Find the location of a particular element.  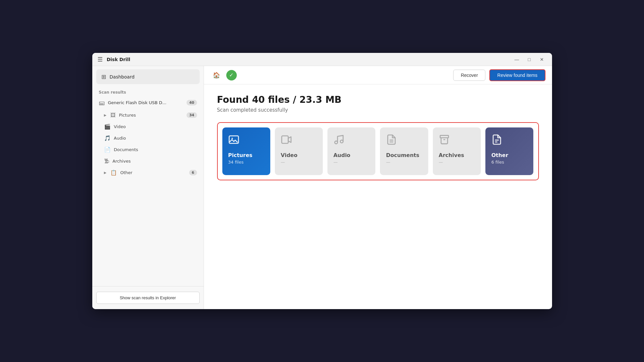

card-documents-count: — is located at coordinates (388, 162).